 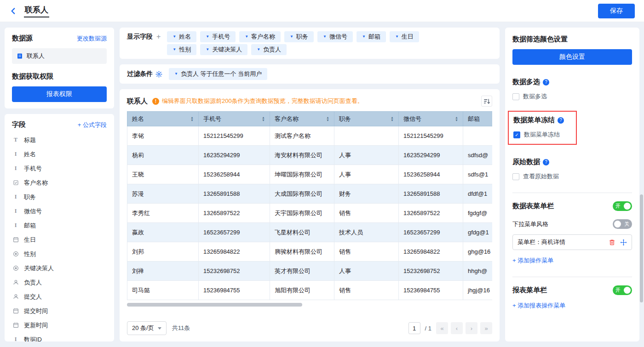 What do you see at coordinates (431, 119) in the screenshot?
I see `column-header-wechat: 微信号▲▼` at bounding box center [431, 119].